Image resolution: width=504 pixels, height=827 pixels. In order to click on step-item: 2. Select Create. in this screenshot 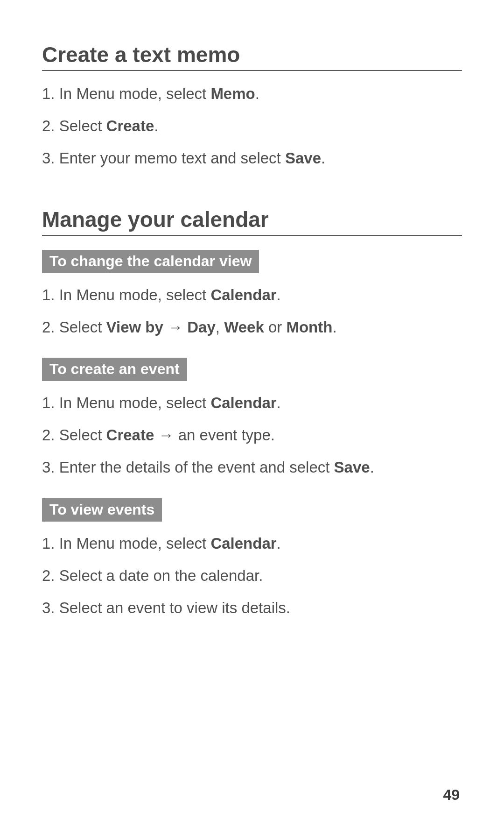, I will do `click(252, 126)`.